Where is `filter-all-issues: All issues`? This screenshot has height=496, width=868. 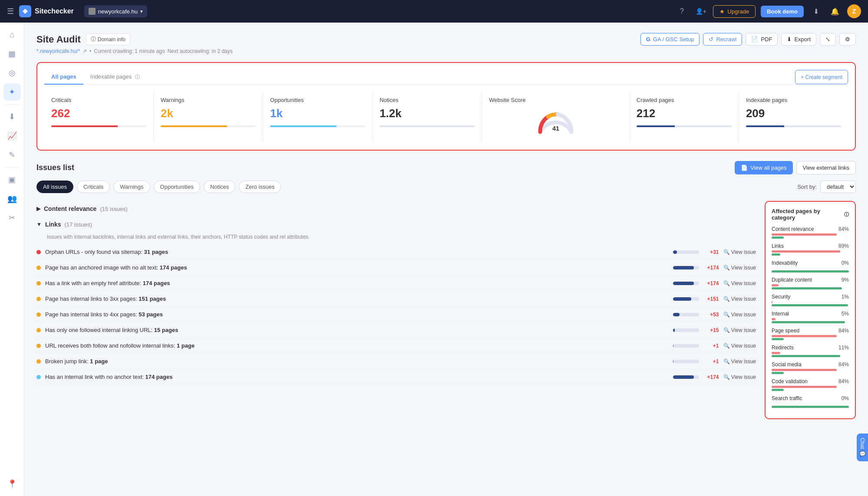
filter-all-issues: All issues is located at coordinates (55, 187).